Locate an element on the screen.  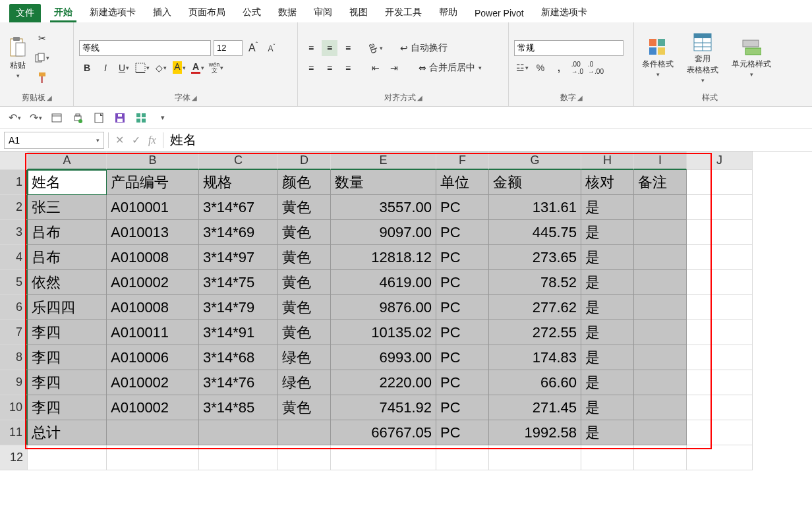
cell: 备注 is located at coordinates (660, 182).